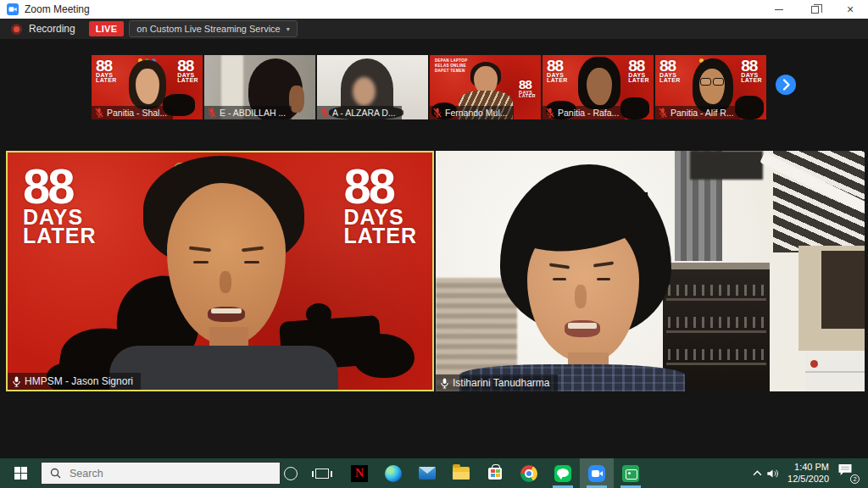  Describe the element at coordinates (137, 113) in the screenshot. I see `participant-name: Panitia - Shal...` at that location.